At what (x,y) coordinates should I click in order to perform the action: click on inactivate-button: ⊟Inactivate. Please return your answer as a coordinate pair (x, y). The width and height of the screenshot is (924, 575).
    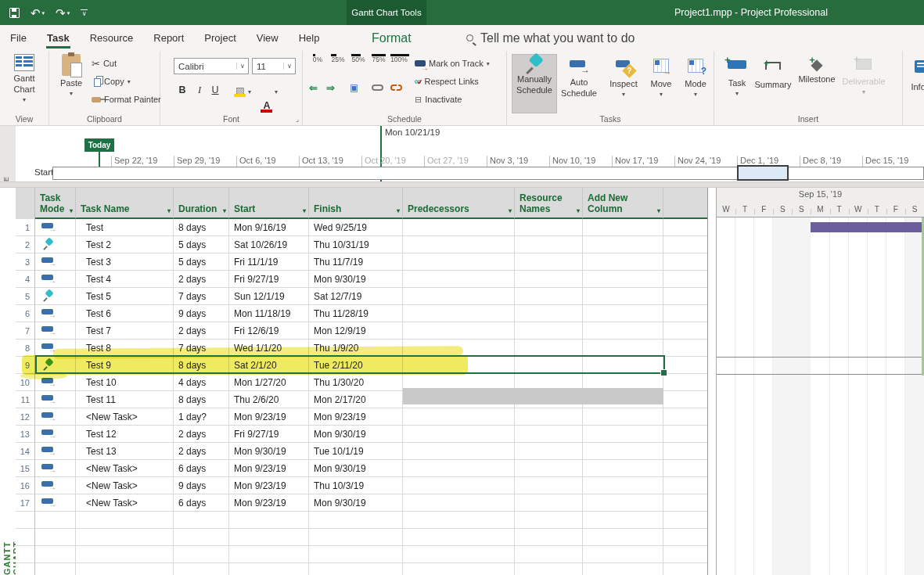
    Looking at the image, I should click on (438, 99).